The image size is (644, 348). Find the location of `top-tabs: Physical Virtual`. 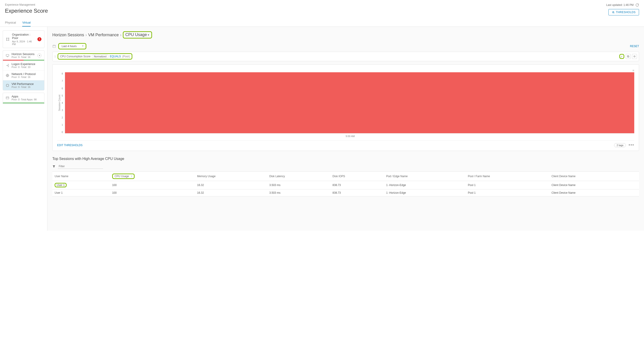

top-tabs: Physical Virtual is located at coordinates (322, 23).